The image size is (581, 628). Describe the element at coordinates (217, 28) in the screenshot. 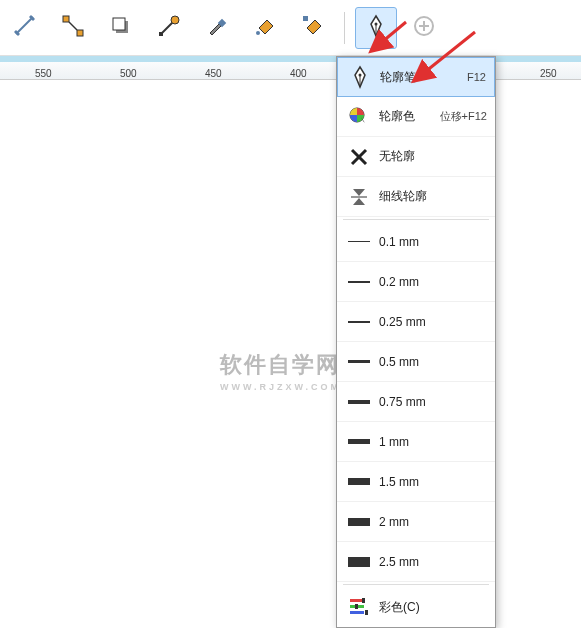

I see `eyedropper-icon` at that location.